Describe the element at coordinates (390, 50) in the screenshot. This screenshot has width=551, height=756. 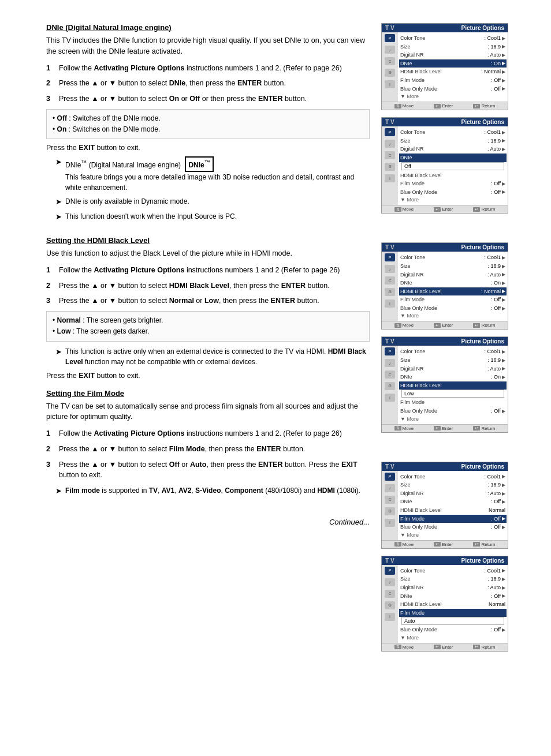
I see `sound-icon-1: ♪` at that location.